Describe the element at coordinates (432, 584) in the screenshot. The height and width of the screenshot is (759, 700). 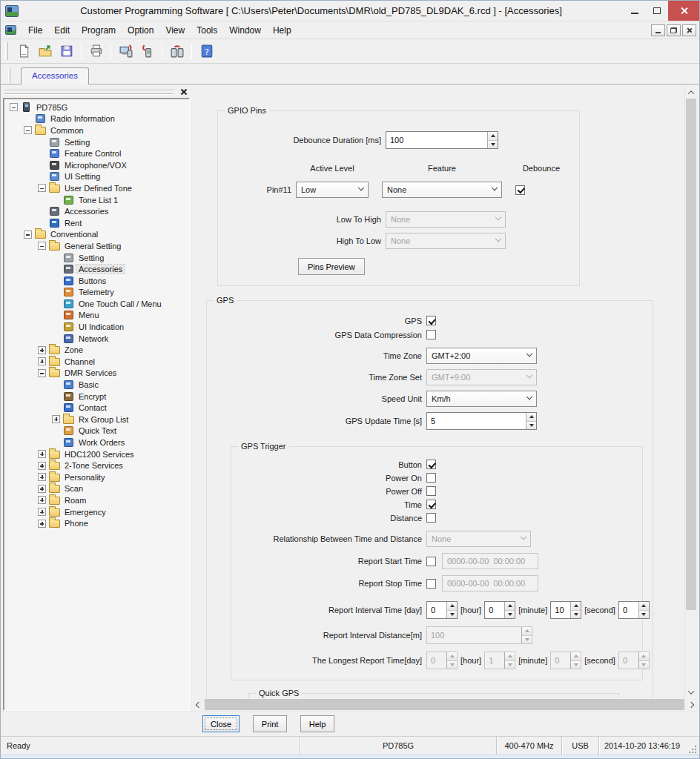
I see `report-stop-time-checkbox` at that location.